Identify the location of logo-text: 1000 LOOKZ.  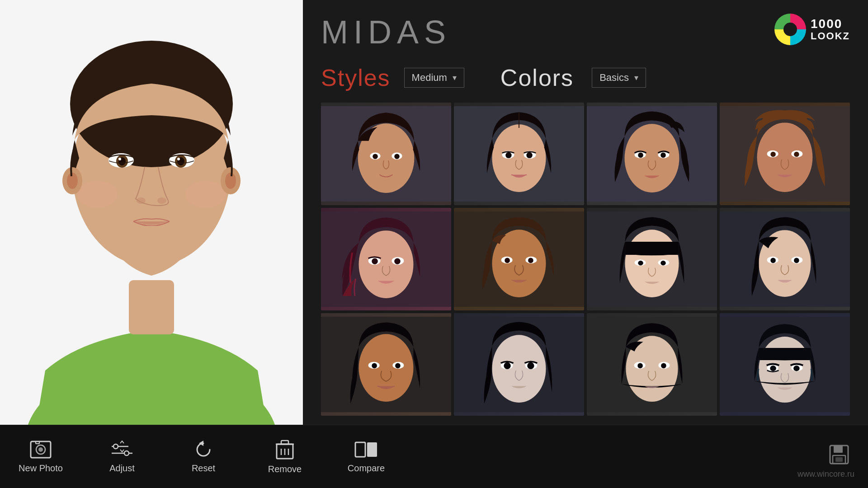
(830, 30).